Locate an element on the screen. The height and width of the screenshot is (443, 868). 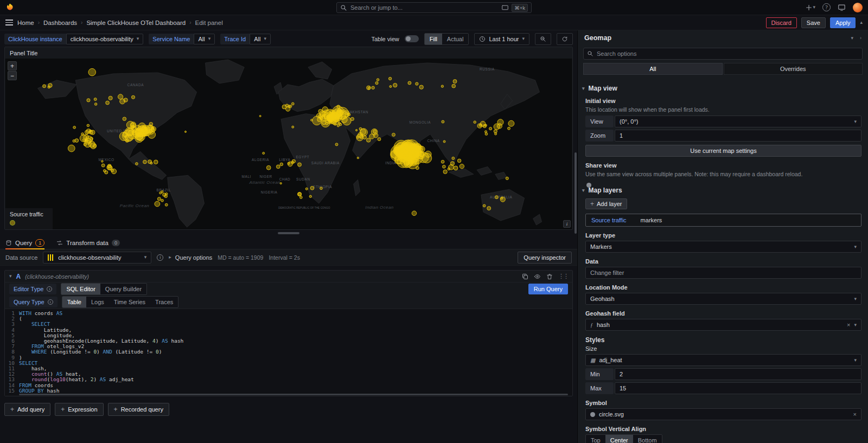
duplicate-query-icon is located at coordinates (525, 277).